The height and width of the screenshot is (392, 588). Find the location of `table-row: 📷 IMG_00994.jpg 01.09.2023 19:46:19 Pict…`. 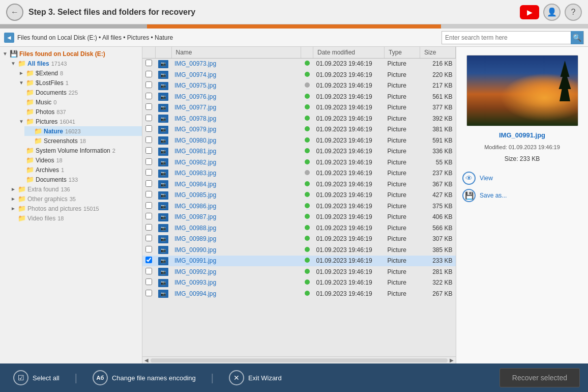

table-row: 📷 IMG_00994.jpg 01.09.2023 19:46:19 Pict… is located at coordinates (299, 294).